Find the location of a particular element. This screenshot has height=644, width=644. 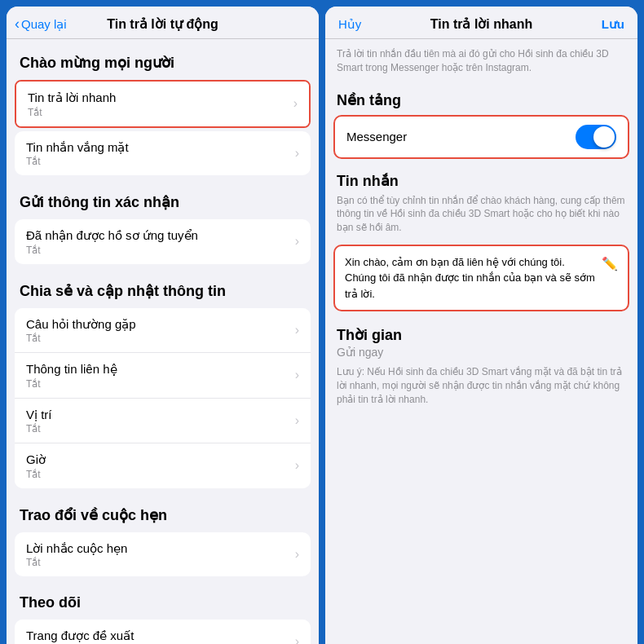

save-button: Lưu is located at coordinates (613, 24).